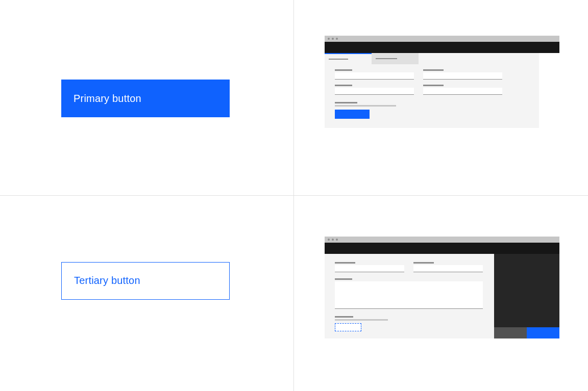 This screenshot has height=391, width=588. What do you see at coordinates (352, 114) in the screenshot?
I see `wireframe-primary-button` at bounding box center [352, 114].